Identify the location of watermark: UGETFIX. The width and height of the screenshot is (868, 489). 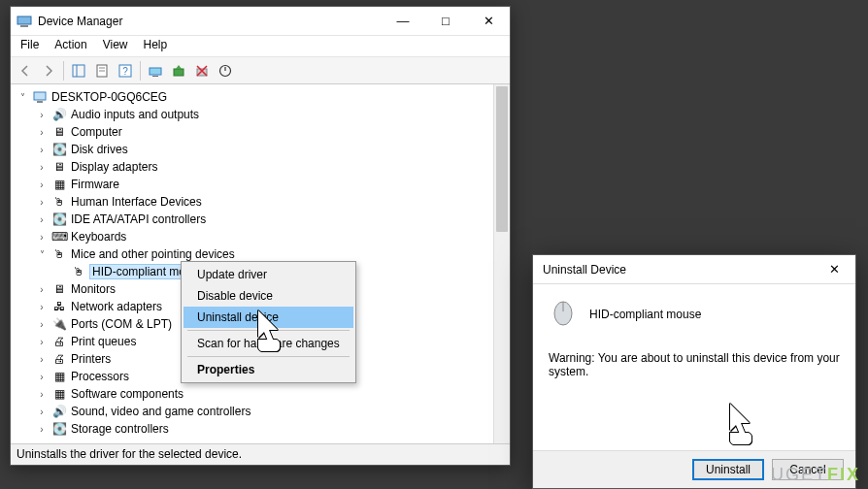
(816, 475).